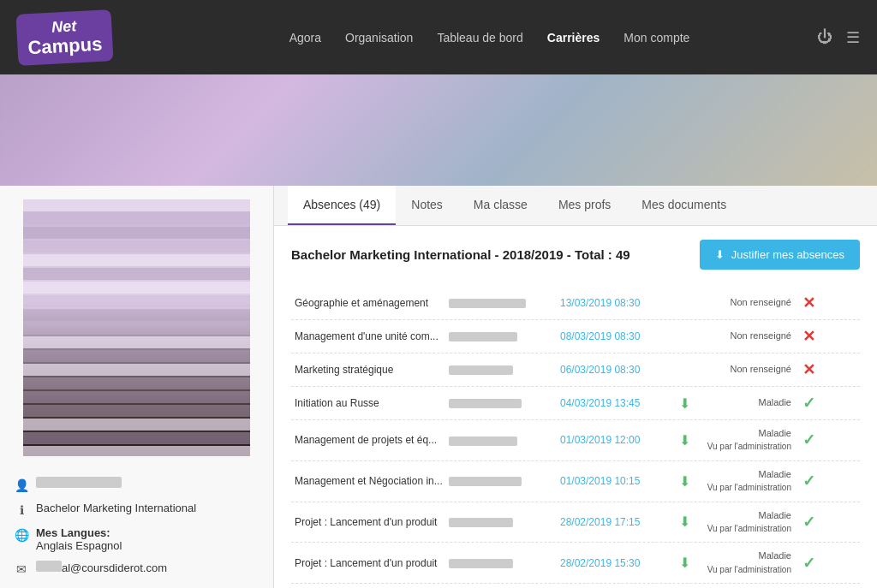 Image resolution: width=877 pixels, height=588 pixels. I want to click on table-row: Initiation au Russe 04/03/2019 13:45 ⬇ M…, so click(576, 404).